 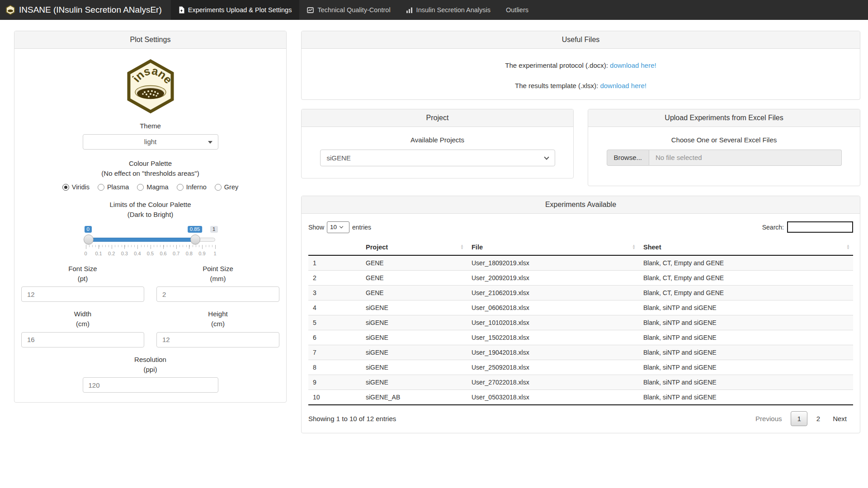 I want to click on col-sheet: Sheet▲▼, so click(x=746, y=248).